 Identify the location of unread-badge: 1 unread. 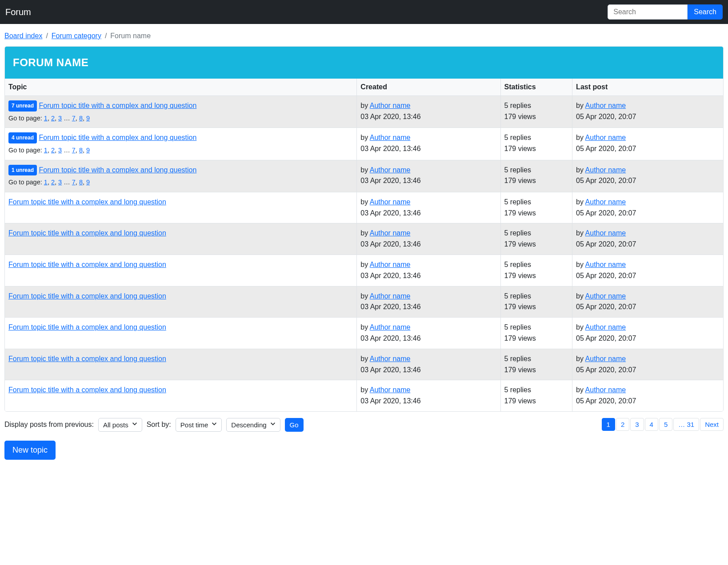
(23, 171).